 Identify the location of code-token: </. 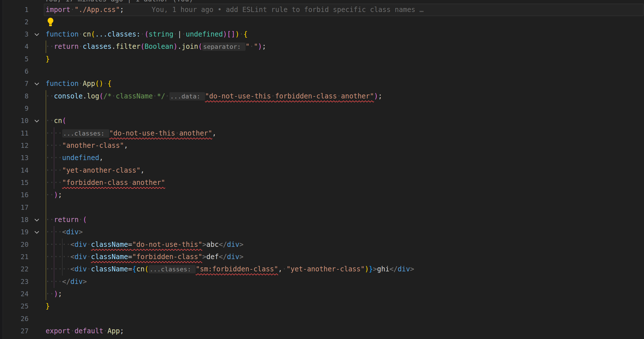
(394, 269).